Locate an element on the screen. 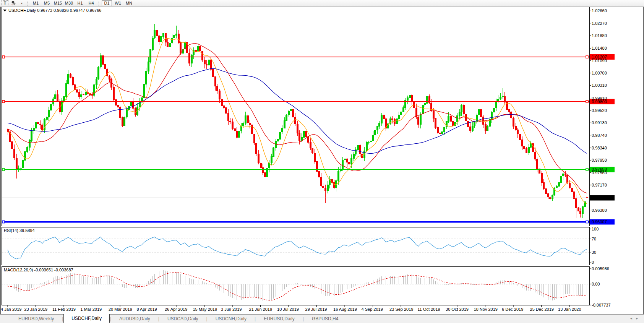 This screenshot has height=323, width=644. timeframe-group: M1M5M15M30H1H4D1W1MN is located at coordinates (83, 3).